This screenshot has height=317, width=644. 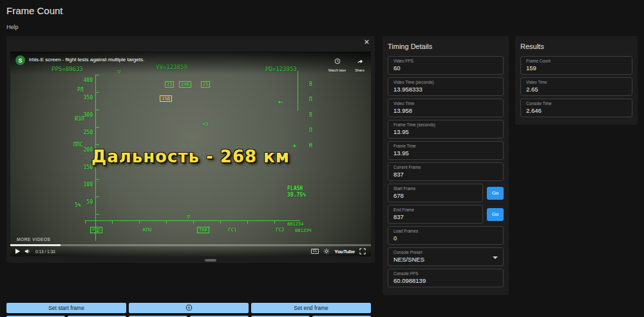 I want to click on video-title: Irbis-E screen - flight tests against mu…, so click(x=176, y=59).